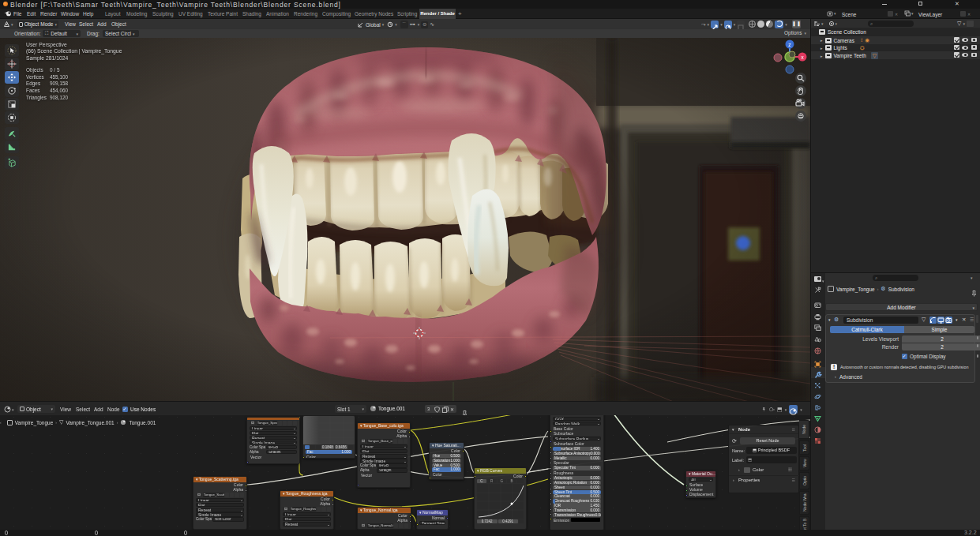 This screenshot has width=980, height=536. I want to click on svg-text: x, so click(802, 57).